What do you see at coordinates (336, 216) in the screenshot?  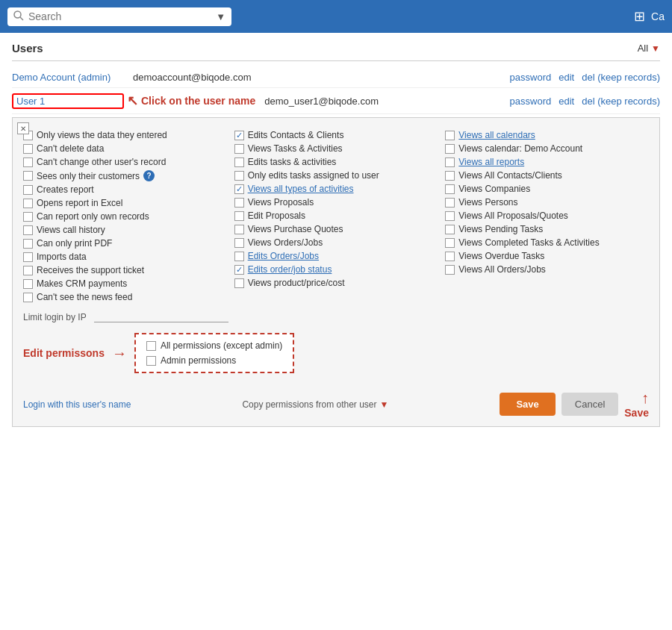 I see `permissions-col2: ✓Edits Contacts & ClientsViews Tasks & A…` at bounding box center [336, 216].